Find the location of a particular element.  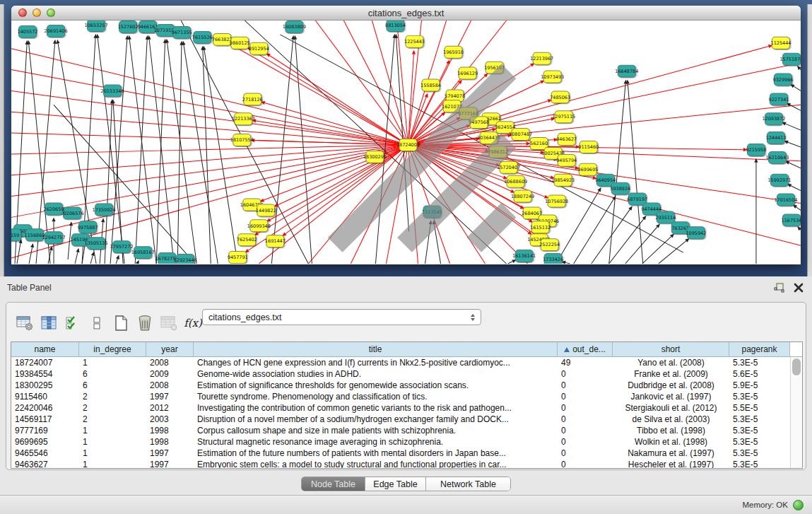

cell-title: Investigating the contribution of common… is located at coordinates (376, 408).